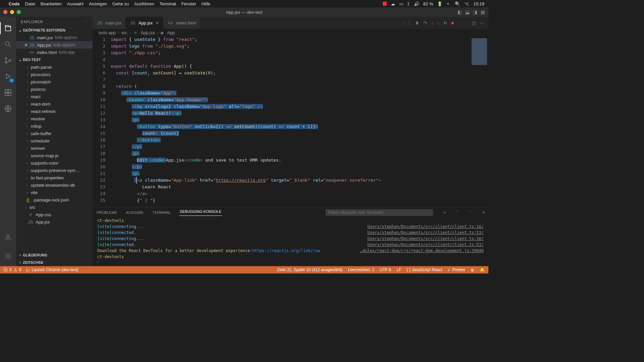 Image resolution: width=644 pixels, height=362 pixels. Describe the element at coordinates (54, 185) in the screenshot. I see `folder-row: ›update-browserslist-db` at that location.